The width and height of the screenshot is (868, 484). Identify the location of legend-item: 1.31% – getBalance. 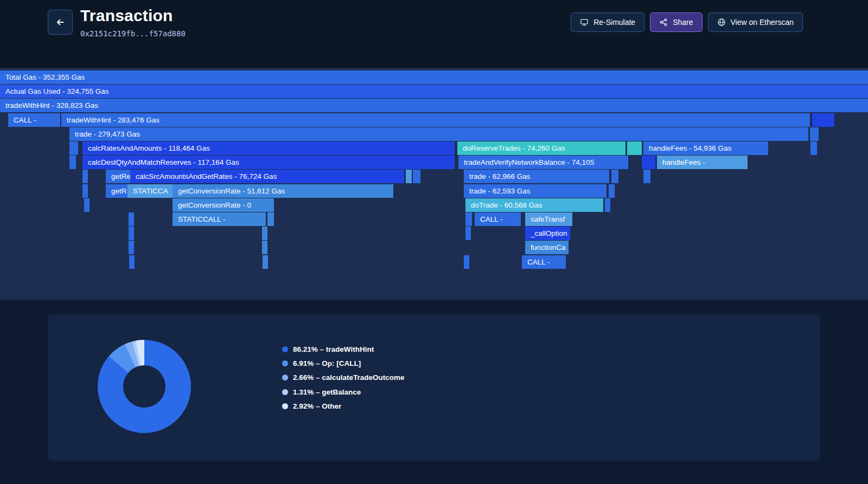
(343, 392).